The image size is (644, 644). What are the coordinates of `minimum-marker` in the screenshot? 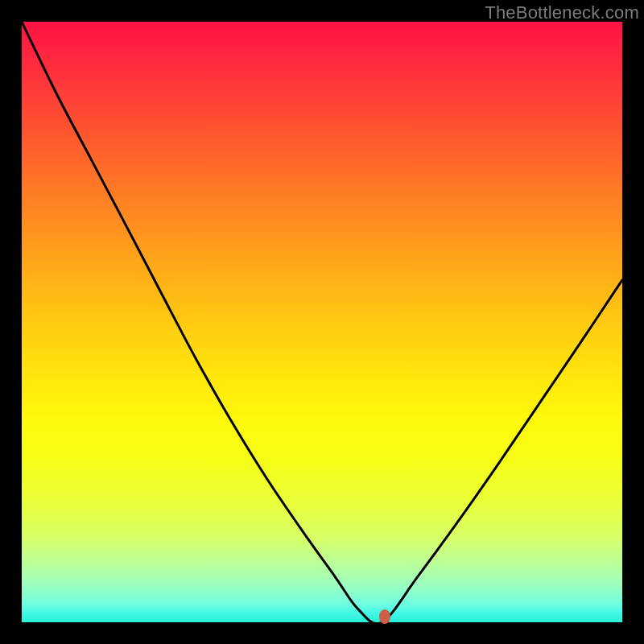 It's located at (385, 617).